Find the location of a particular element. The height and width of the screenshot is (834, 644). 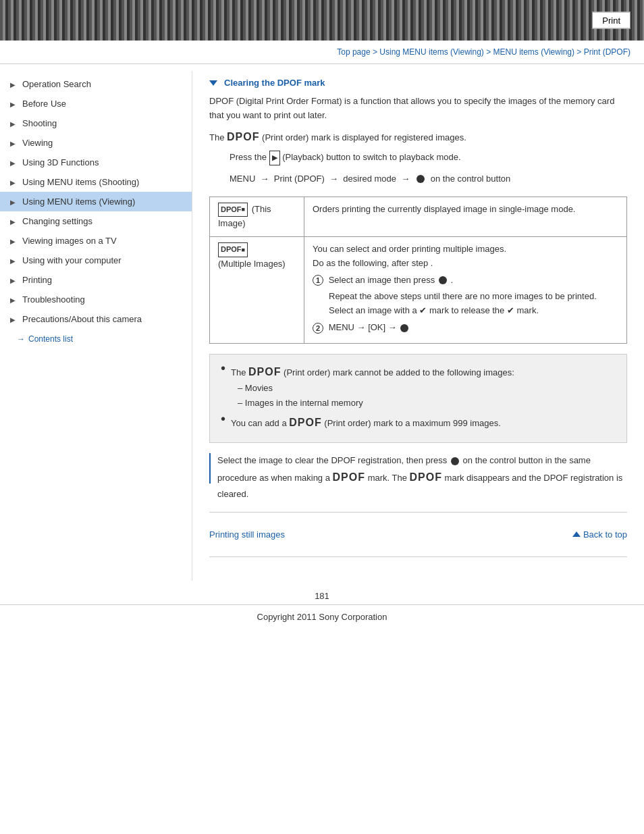

dpof-bold-clearing1: DPOF is located at coordinates (349, 477).